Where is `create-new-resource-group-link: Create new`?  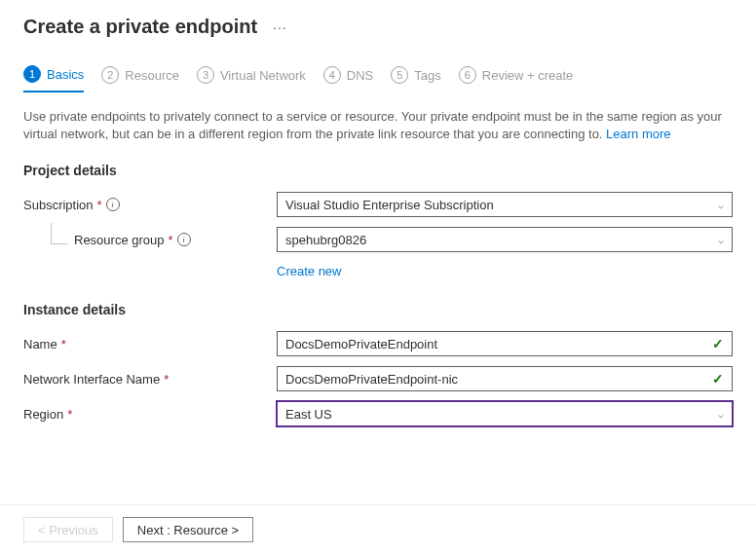
create-new-resource-group-link: Create new is located at coordinates (309, 271).